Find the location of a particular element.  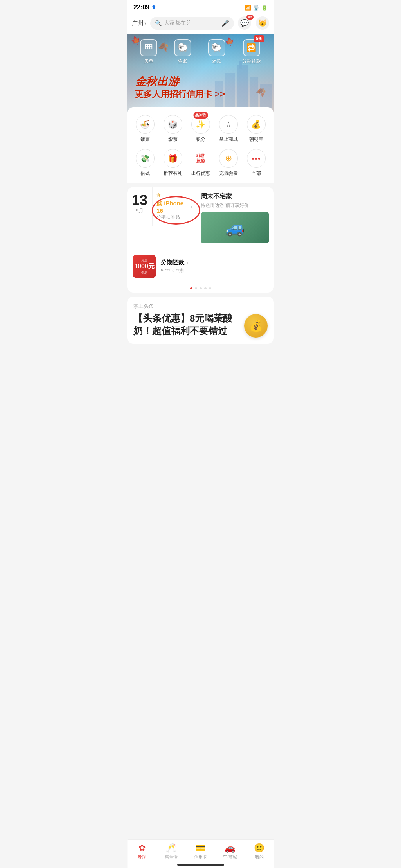

weekend-sub: 特色周边游 预订享好价 is located at coordinates (235, 206).